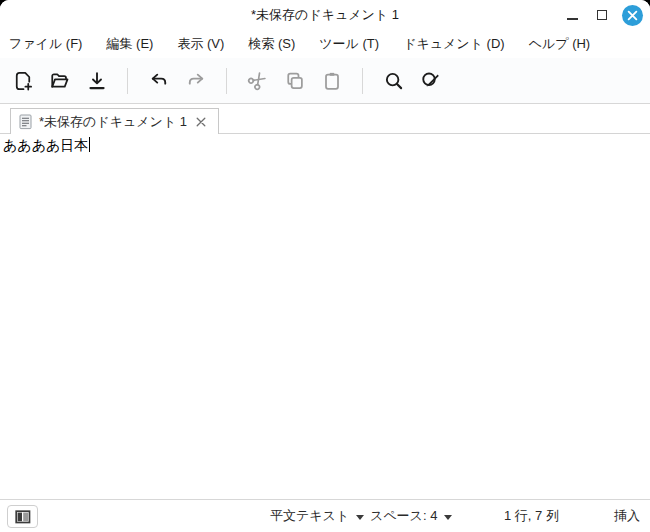 This screenshot has height=532, width=650. Describe the element at coordinates (430, 81) in the screenshot. I see `find-replace-button` at that location.